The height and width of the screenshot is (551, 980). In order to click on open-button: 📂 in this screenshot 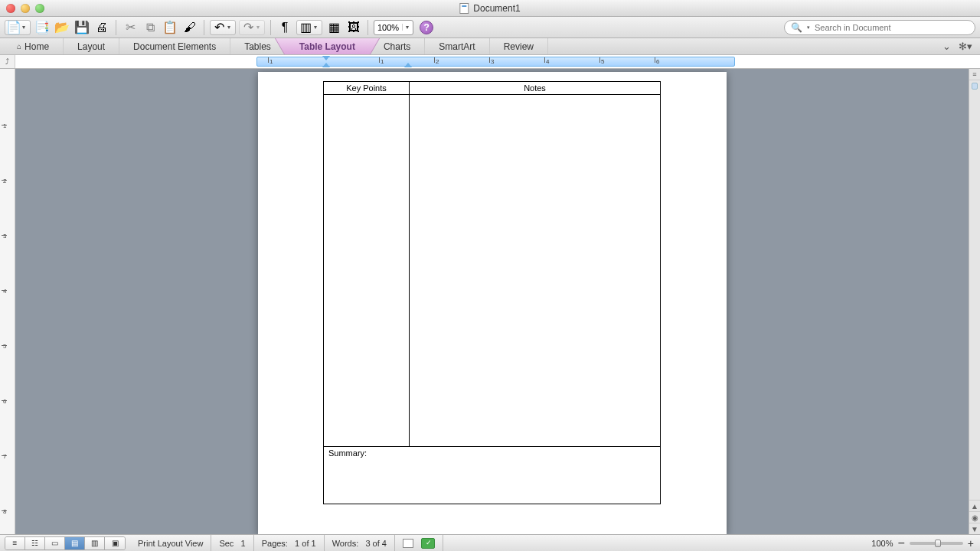, I will do `click(62, 28)`.